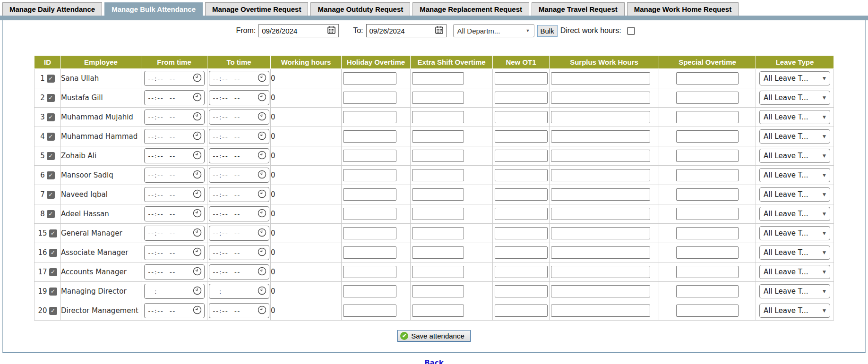  I want to click on tab-manage-replacement-request: Manage Replacement Request, so click(471, 9).